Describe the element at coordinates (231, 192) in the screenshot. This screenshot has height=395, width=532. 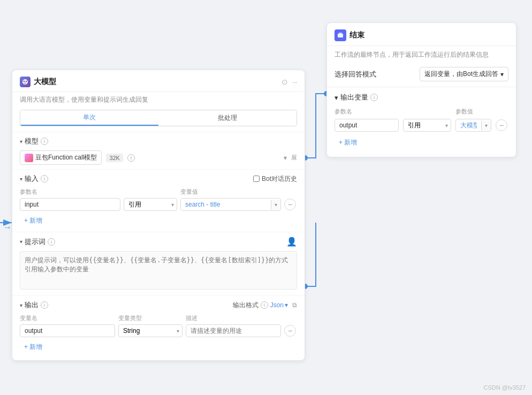
I see `input-col-value: 变量值` at that location.